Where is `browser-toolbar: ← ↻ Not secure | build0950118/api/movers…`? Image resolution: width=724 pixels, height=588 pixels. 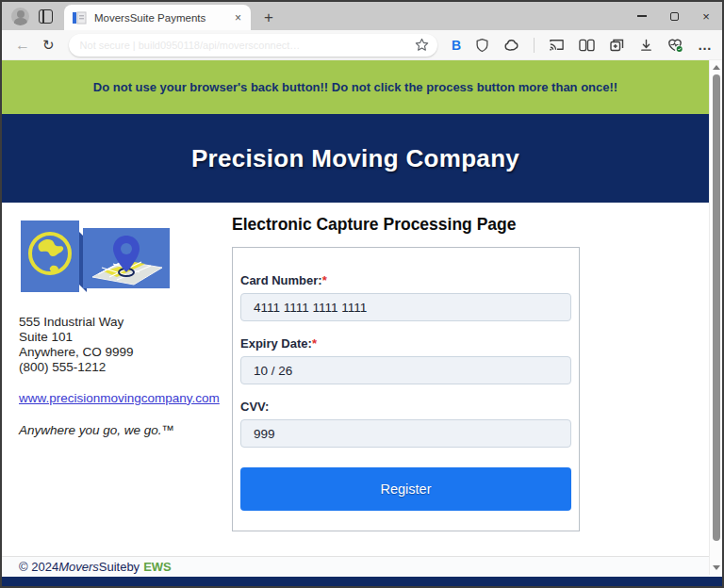 browser-toolbar: ← ↻ Not secure | build0950118/api/movers… is located at coordinates (362, 45).